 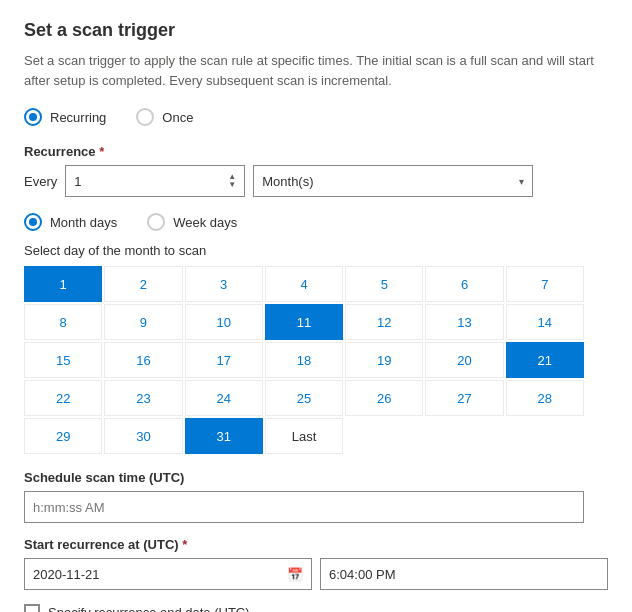 I want to click on trigger-type-group: Recurring Once, so click(x=316, y=117).